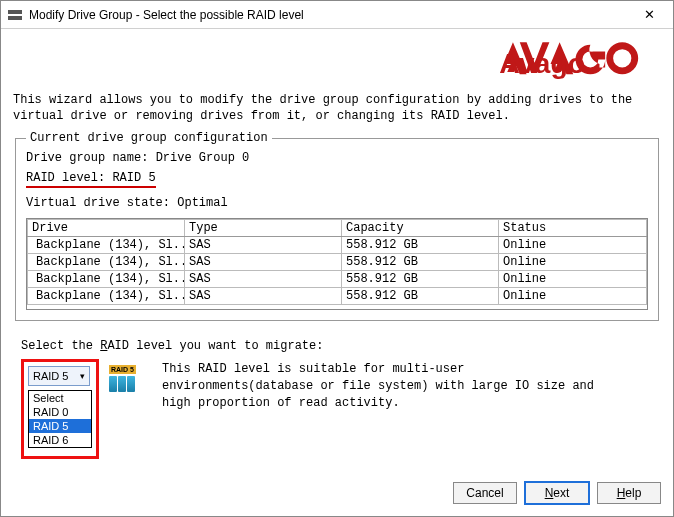 The width and height of the screenshot is (674, 517). Describe the element at coordinates (98, 203) in the screenshot. I see `vd-state-label: Virtual drive state:` at that location.